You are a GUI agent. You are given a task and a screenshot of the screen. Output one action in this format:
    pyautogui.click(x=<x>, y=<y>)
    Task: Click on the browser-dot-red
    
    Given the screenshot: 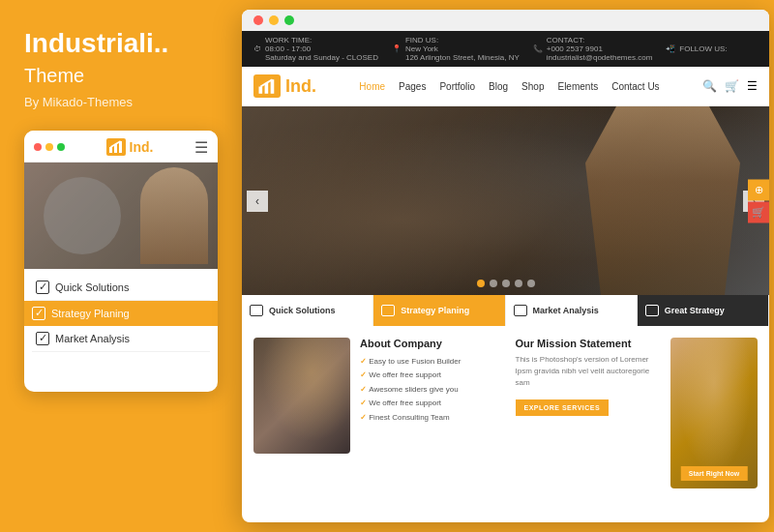 What is the action you would take?
    pyautogui.click(x=258, y=20)
    